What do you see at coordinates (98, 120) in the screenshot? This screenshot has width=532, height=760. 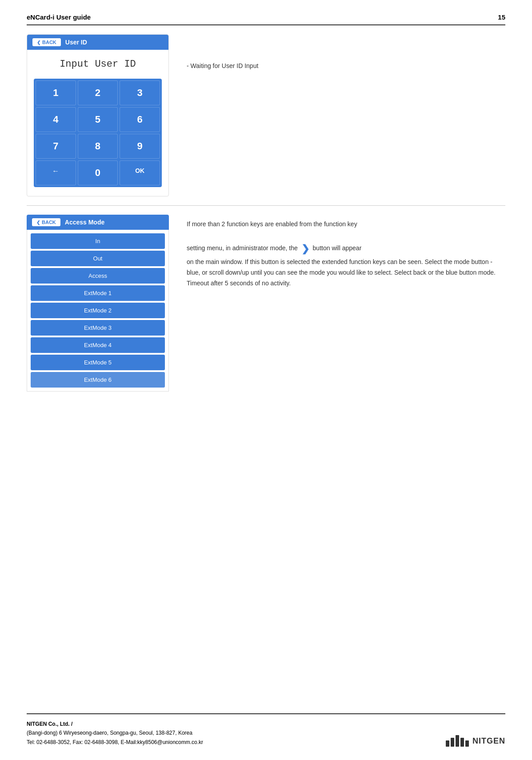 I see `numpad-key-5: 5` at bounding box center [98, 120].